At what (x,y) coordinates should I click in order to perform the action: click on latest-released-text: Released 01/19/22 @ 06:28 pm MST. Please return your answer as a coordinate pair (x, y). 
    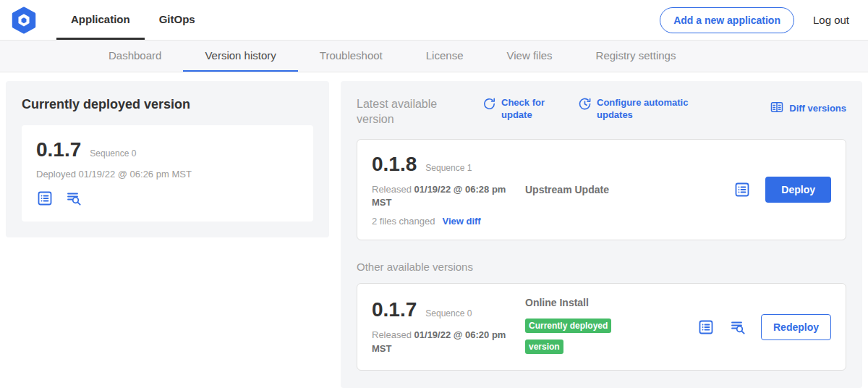
    Looking at the image, I should click on (441, 197).